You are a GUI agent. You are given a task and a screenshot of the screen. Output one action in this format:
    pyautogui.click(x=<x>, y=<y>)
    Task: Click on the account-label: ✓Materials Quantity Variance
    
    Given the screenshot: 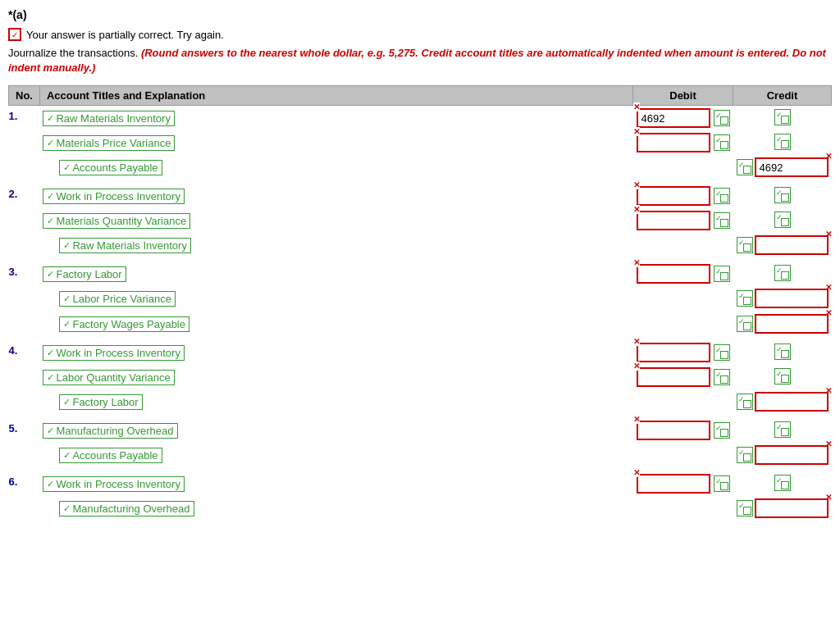 What is the action you would take?
    pyautogui.click(x=116, y=221)
    